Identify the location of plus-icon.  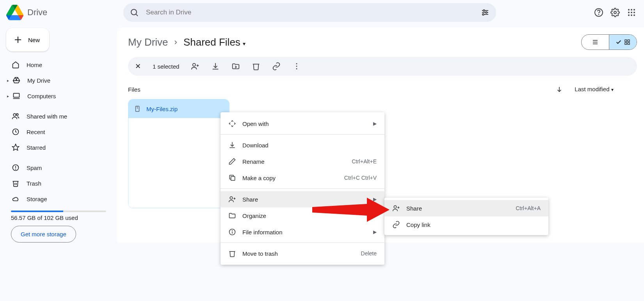
(18, 40).